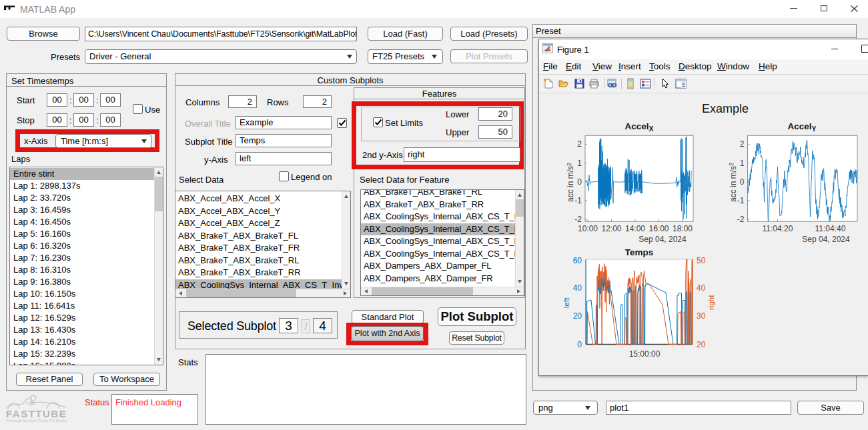 This screenshot has width=868, height=430. I want to click on svg-text: AccelX, so click(639, 127).